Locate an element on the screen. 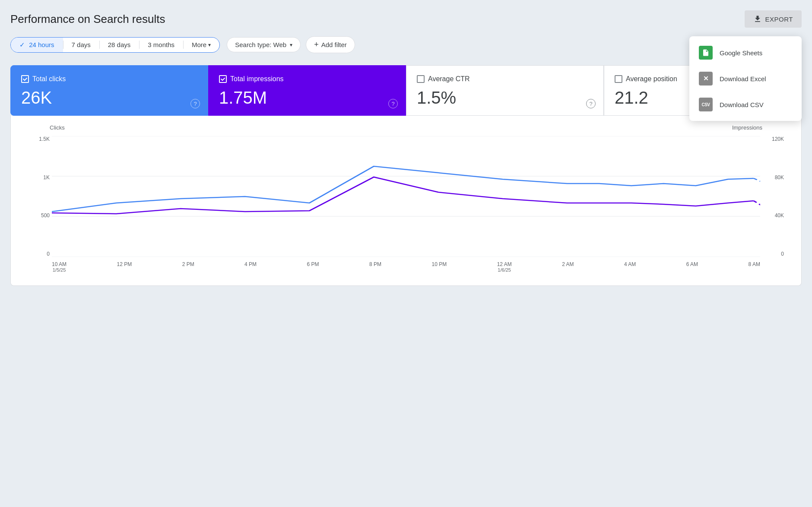  filter-24h: ✓ 24 hours is located at coordinates (37, 45).